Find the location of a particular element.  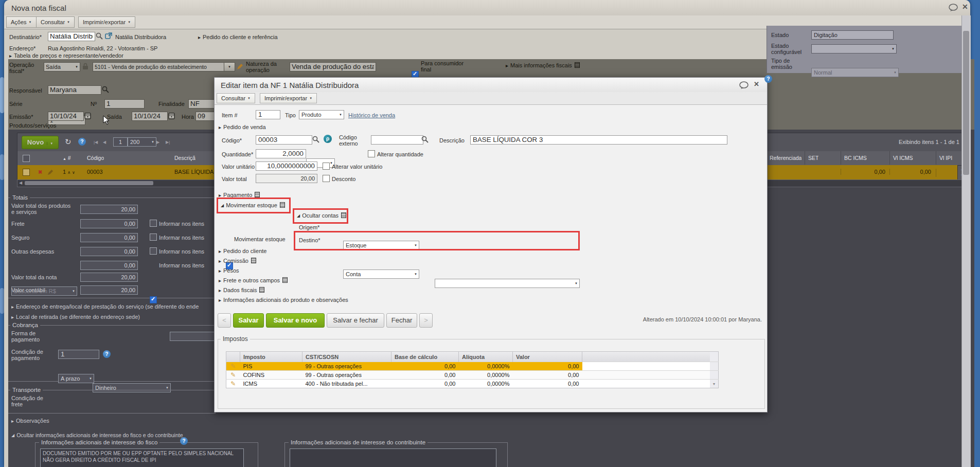

produto-link-icon: ρ is located at coordinates (328, 139).